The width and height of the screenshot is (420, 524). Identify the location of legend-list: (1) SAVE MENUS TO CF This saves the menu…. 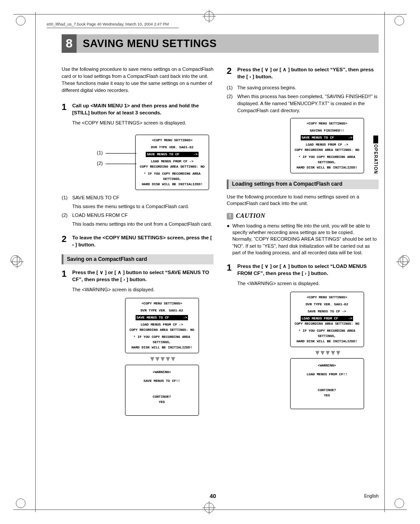
(137, 211).